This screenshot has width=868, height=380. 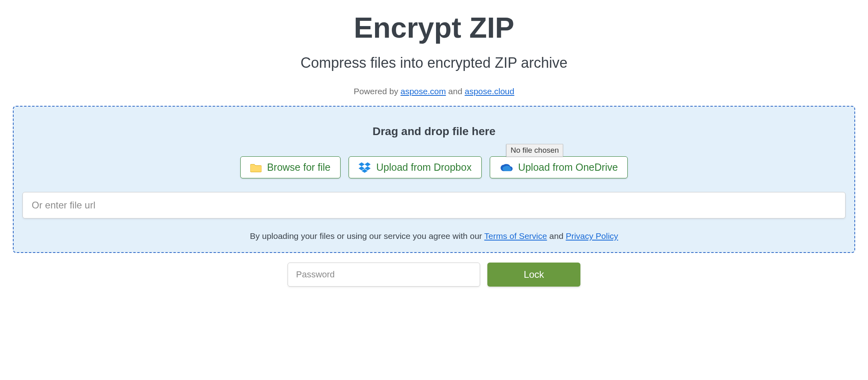 What do you see at coordinates (559, 168) in the screenshot?
I see `upload-onedrive-button: No file chosen Upload from OneDrive` at bounding box center [559, 168].